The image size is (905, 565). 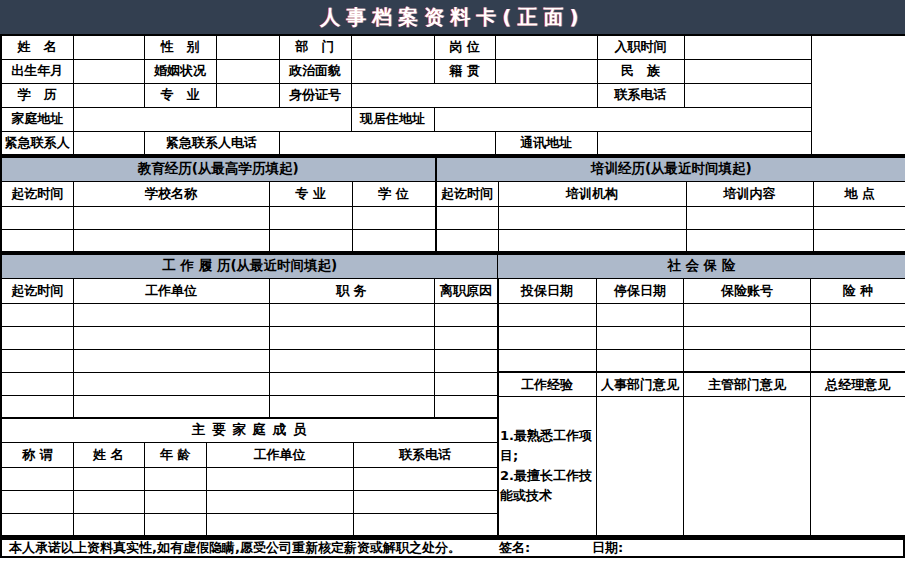 I want to click on work-col-leave-reason: 离职原因, so click(x=466, y=290).